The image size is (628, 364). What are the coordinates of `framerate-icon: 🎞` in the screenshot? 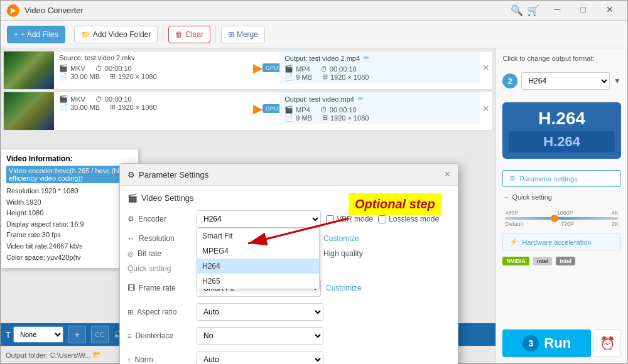 It's located at (131, 288).